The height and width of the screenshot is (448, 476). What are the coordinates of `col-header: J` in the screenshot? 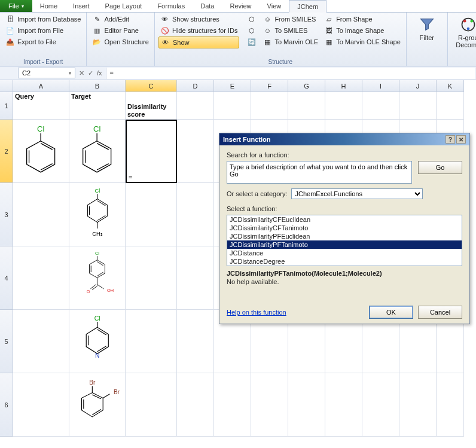 It's located at (418, 86).